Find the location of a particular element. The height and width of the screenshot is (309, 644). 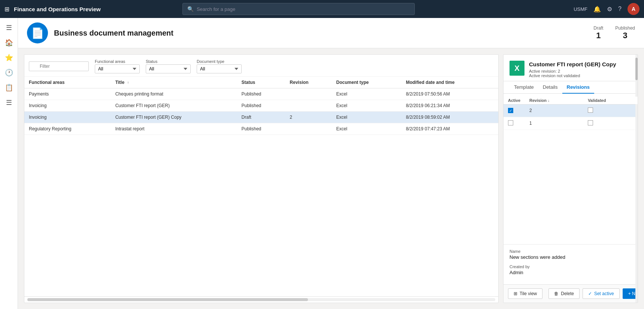

tab-template: Template is located at coordinates (524, 88).